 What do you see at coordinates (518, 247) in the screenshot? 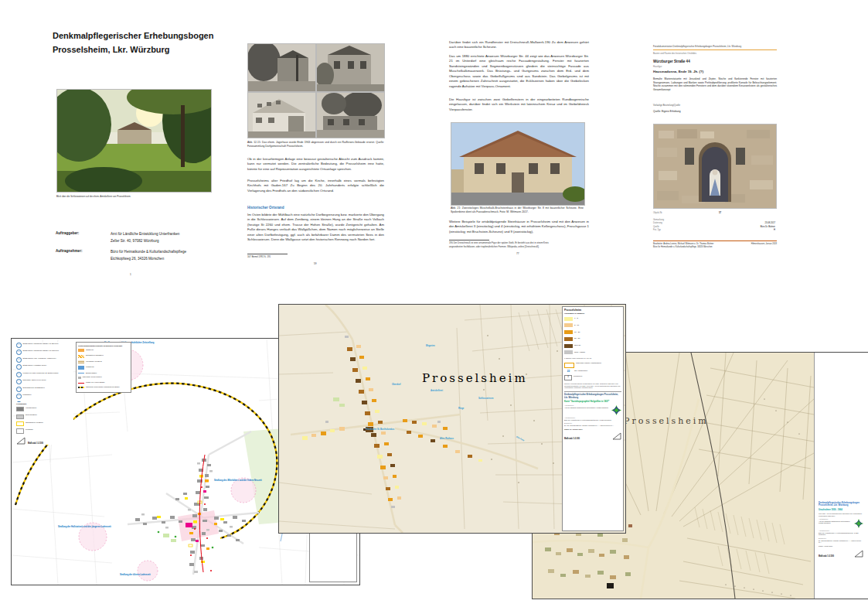
I see `footnote-line2: angeordneten fischblasen- oder tropfenäh…` at bounding box center [518, 247].